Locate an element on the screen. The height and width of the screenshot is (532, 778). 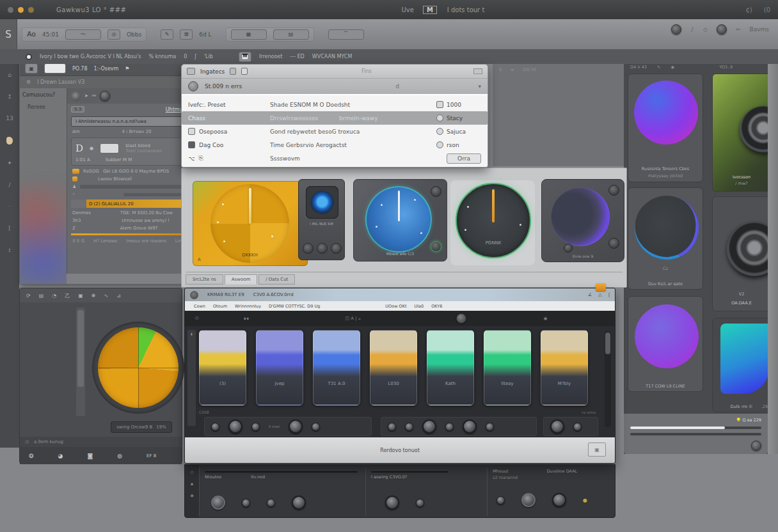
footer-c: Ireous ore rowans is located at coordinates (146, 241).